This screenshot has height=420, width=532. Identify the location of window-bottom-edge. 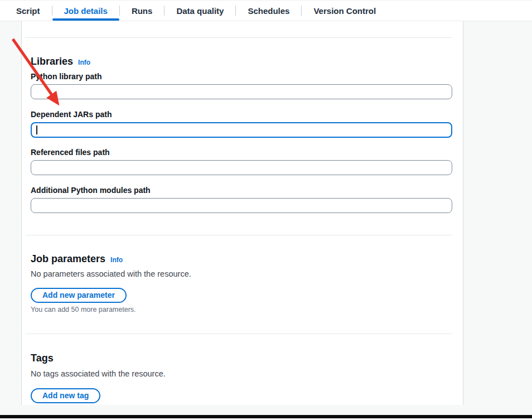
(266, 417).